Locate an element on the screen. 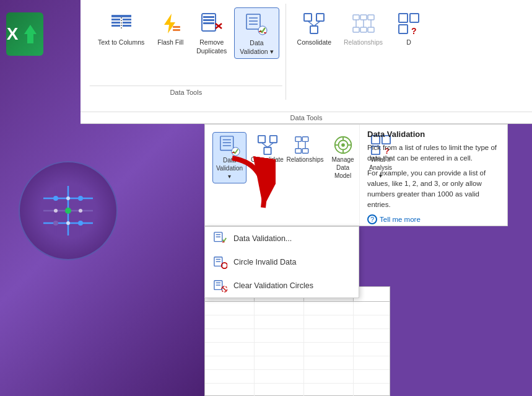 This screenshot has height=396, width=532. cell-v2 is located at coordinates (329, 322).